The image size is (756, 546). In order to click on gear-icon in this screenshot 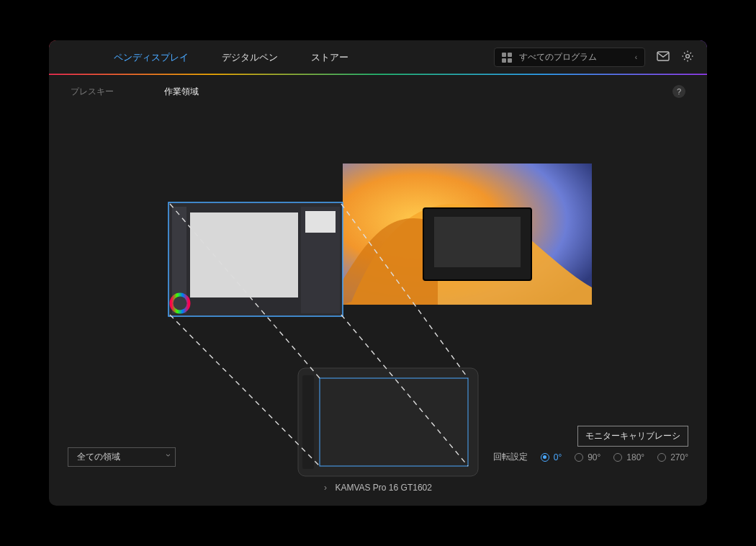, I will do `click(688, 58)`.